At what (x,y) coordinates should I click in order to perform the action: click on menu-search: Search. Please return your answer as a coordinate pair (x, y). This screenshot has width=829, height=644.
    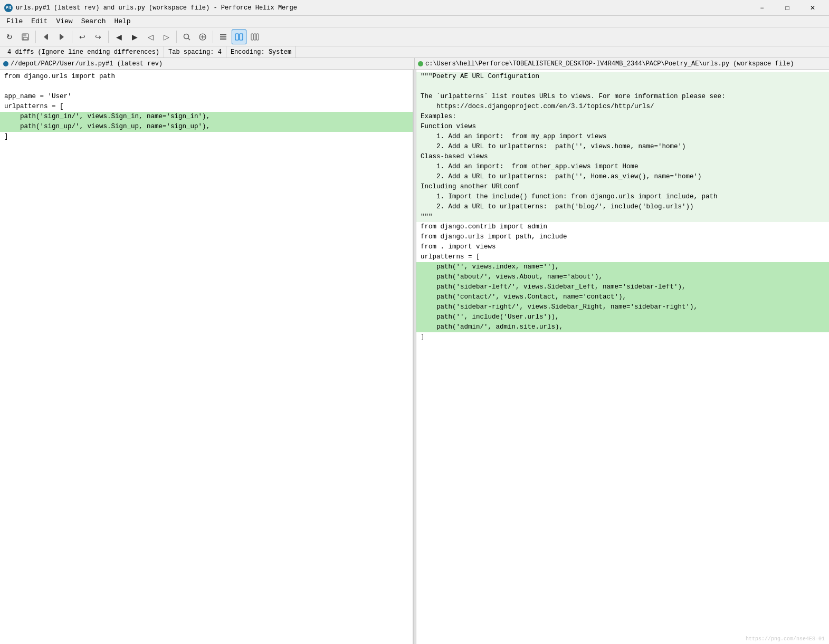
    Looking at the image, I should click on (94, 21).